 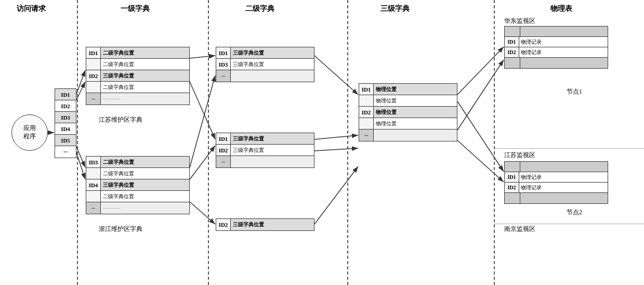 What do you see at coordinates (408, 112) in the screenshot?
I see `level3-dict: ID1 物理位置 物理位置 ID2 物理位置 物理位置 ···` at bounding box center [408, 112].